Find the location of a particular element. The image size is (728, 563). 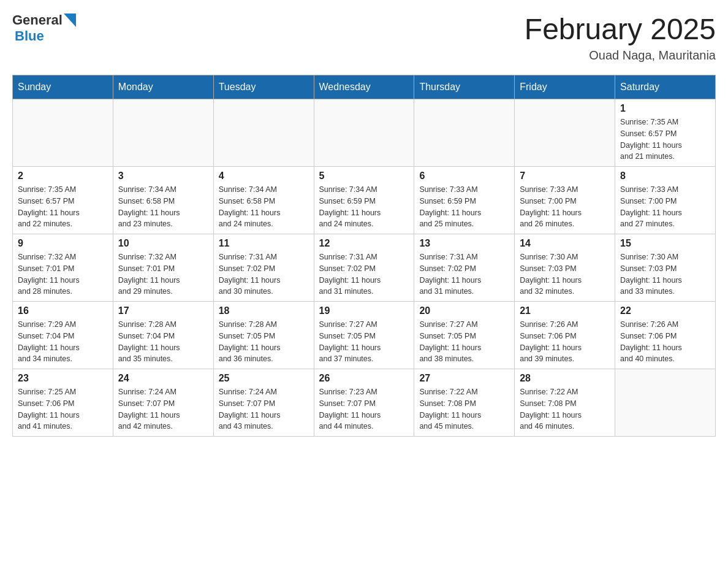

calendar-cell: 5Sunrise: 7:34 AM Sunset: 6:59 PM Daylig… is located at coordinates (364, 201).